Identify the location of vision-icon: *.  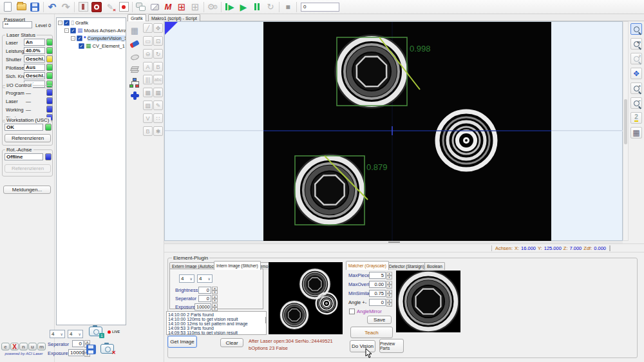
(85, 39).